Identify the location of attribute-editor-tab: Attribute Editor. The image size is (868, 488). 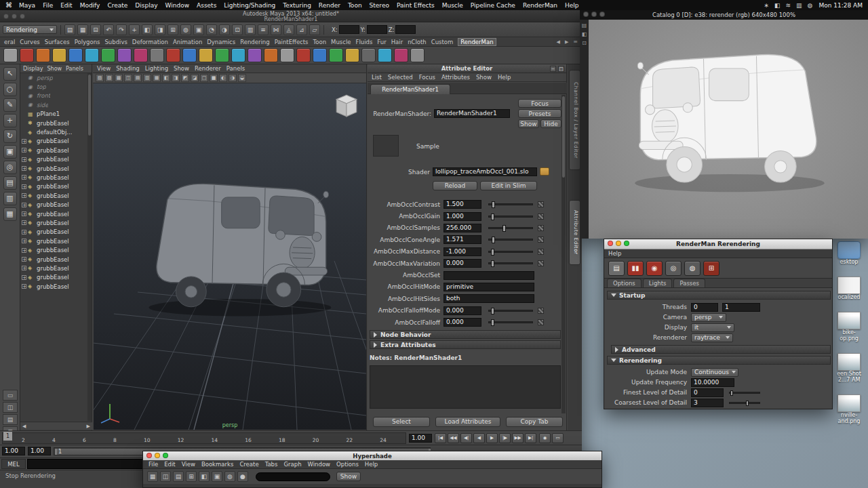
(575, 232).